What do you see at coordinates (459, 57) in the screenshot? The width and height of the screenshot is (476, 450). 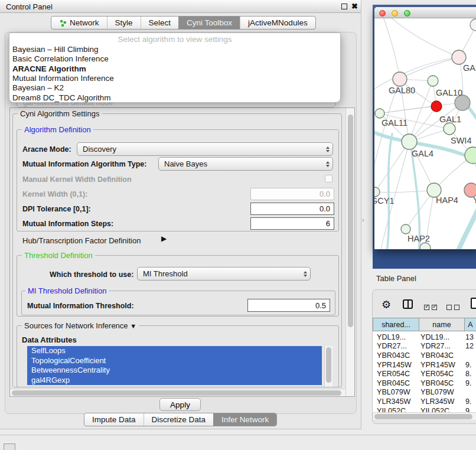 I see `network-node-gal` at bounding box center [459, 57].